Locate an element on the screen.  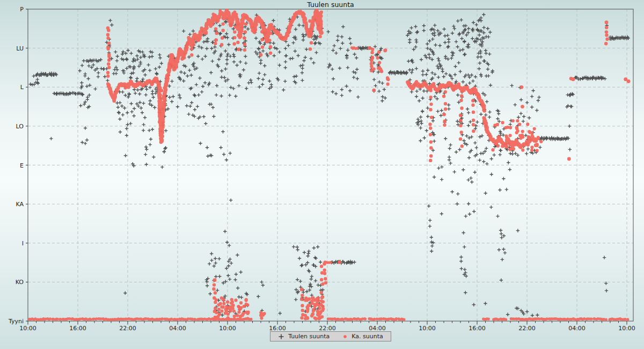
svg-text: KA is located at coordinates (19, 204).